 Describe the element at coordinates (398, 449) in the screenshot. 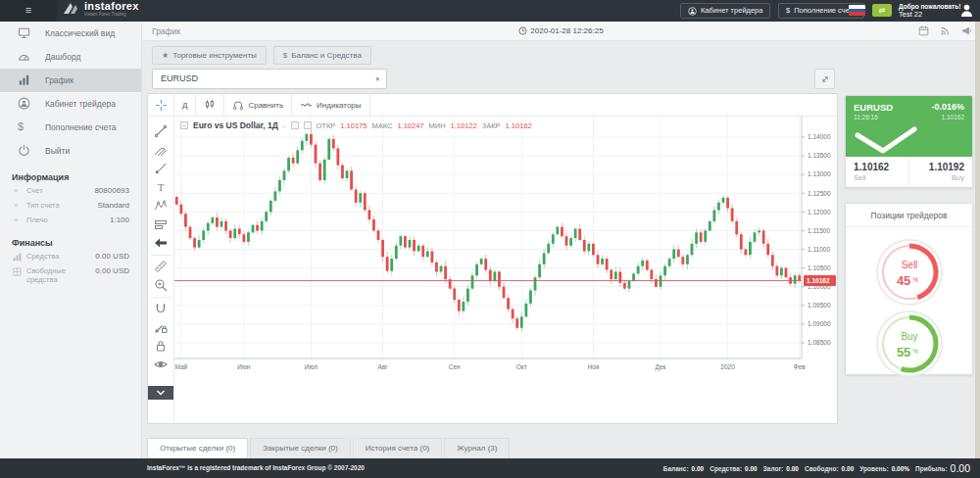

I see `tab-account-history: История счета (0)` at that location.